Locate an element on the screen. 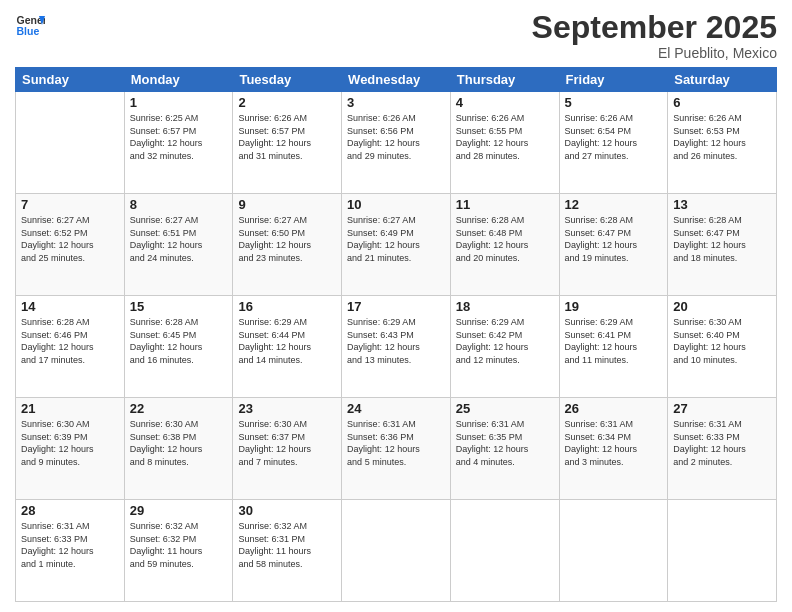  calendar-cell: 28Sunrise: 6:31 AM Sunset: 6:33 PM Dayli… is located at coordinates (70, 551).